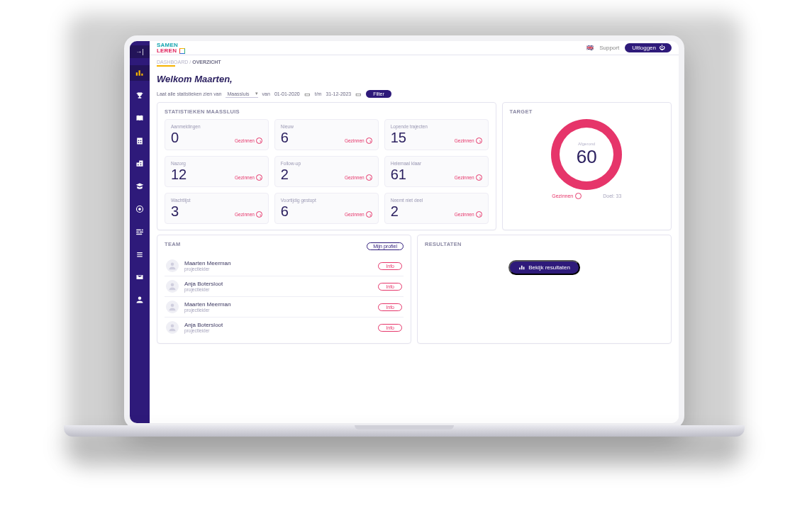  What do you see at coordinates (140, 73) in the screenshot?
I see `dashboard-icon` at bounding box center [140, 73].